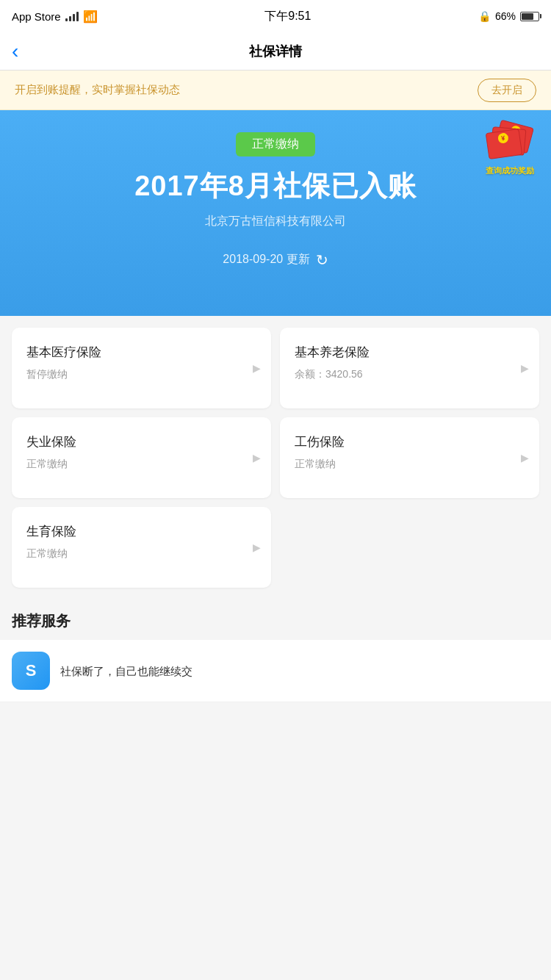  What do you see at coordinates (266, 260) in the screenshot?
I see `update-date: 2018-09-20 更新` at bounding box center [266, 260].